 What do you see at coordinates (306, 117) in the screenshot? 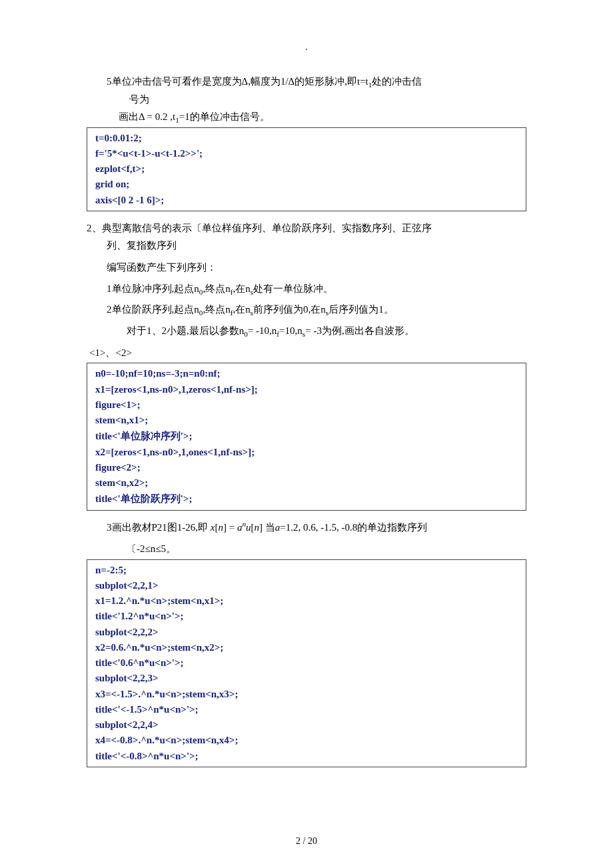
I see `problem-5-line3: 画出Δ = 0.2 ,t1=1的单位冲击信号。` at bounding box center [306, 117].